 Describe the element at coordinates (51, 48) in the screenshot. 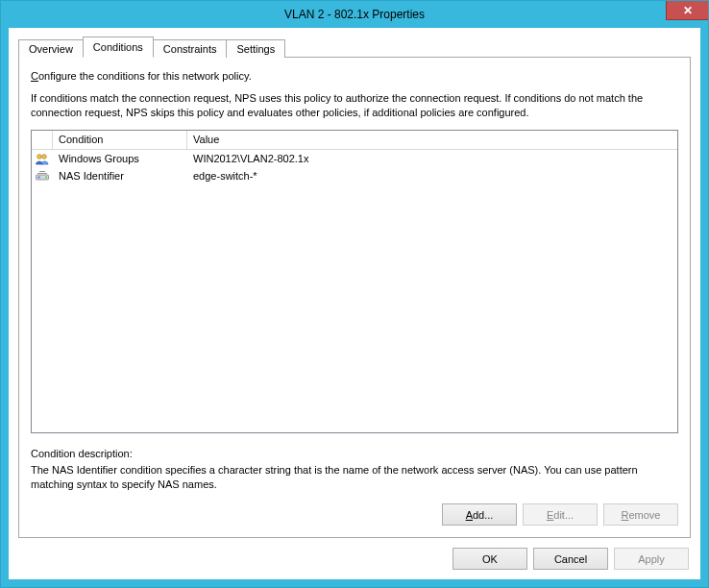

I see `tab-overview: Overview` at that location.